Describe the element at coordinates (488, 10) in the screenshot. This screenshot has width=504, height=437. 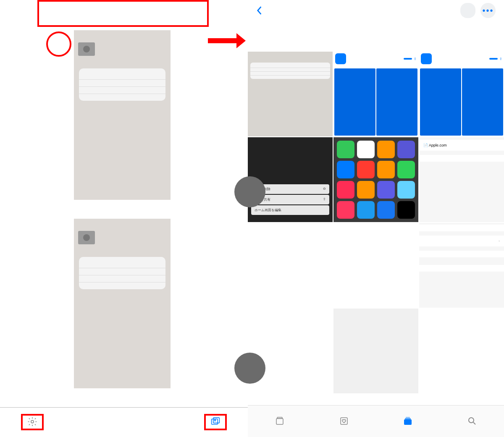
I see `more-button: •••` at that location.